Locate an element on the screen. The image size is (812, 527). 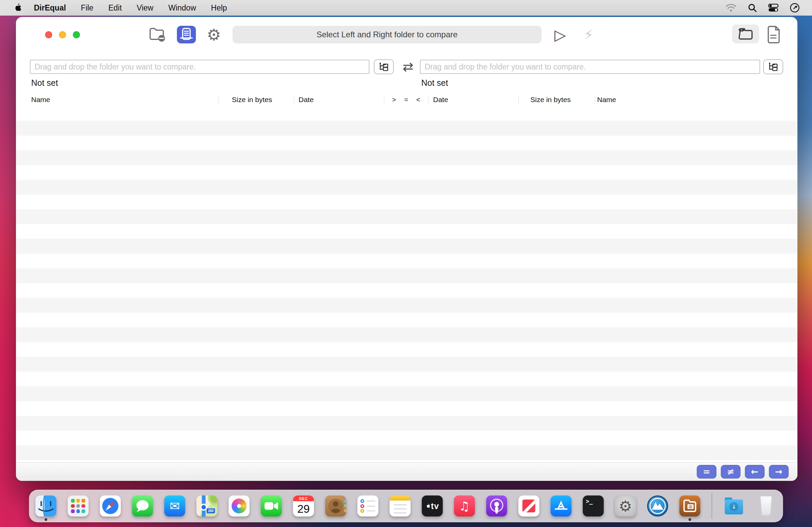
dock-safari-icon is located at coordinates (111, 506).